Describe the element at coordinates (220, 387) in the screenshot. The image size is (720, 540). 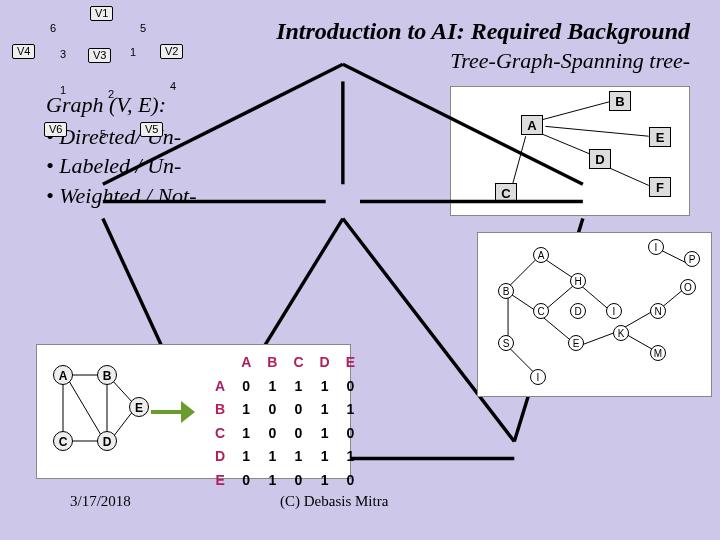
I see `matrix-row-header: A` at that location.